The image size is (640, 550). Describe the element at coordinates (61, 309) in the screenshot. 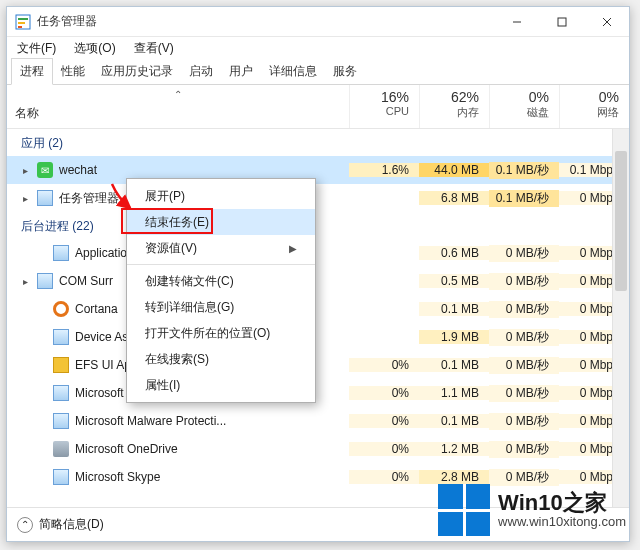

I see `cortana-icon` at that location.